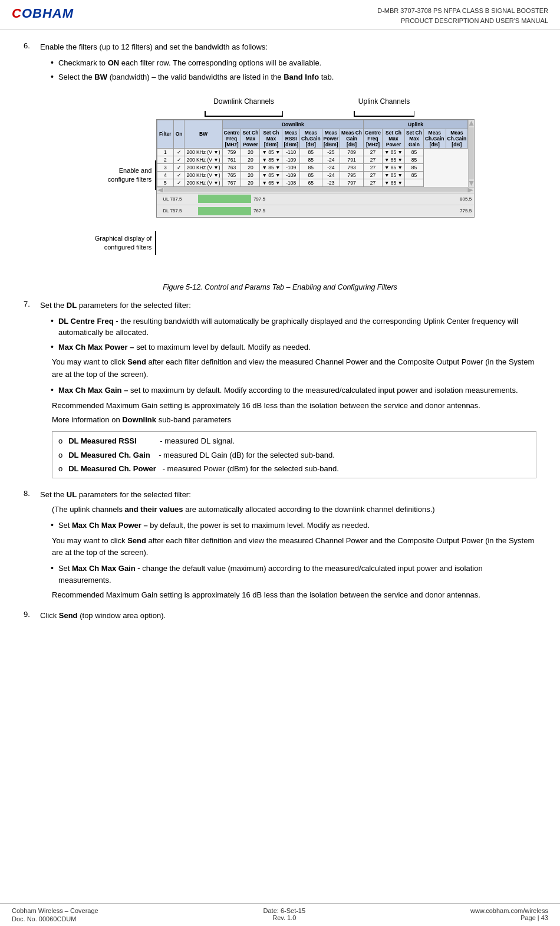 The width and height of the screenshot is (560, 926). I want to click on uplink-channels-label: Uplink Channels, so click(384, 107).